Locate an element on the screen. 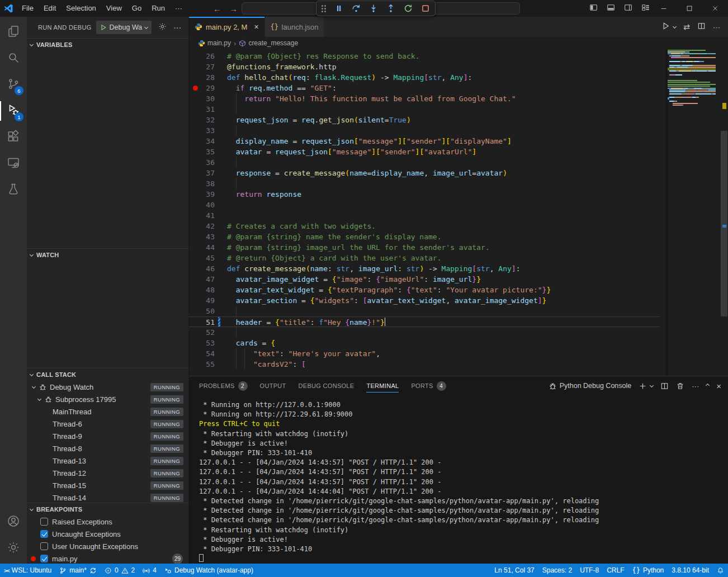  breakpoint-item: Uncaught Exceptions is located at coordinates (107, 534).